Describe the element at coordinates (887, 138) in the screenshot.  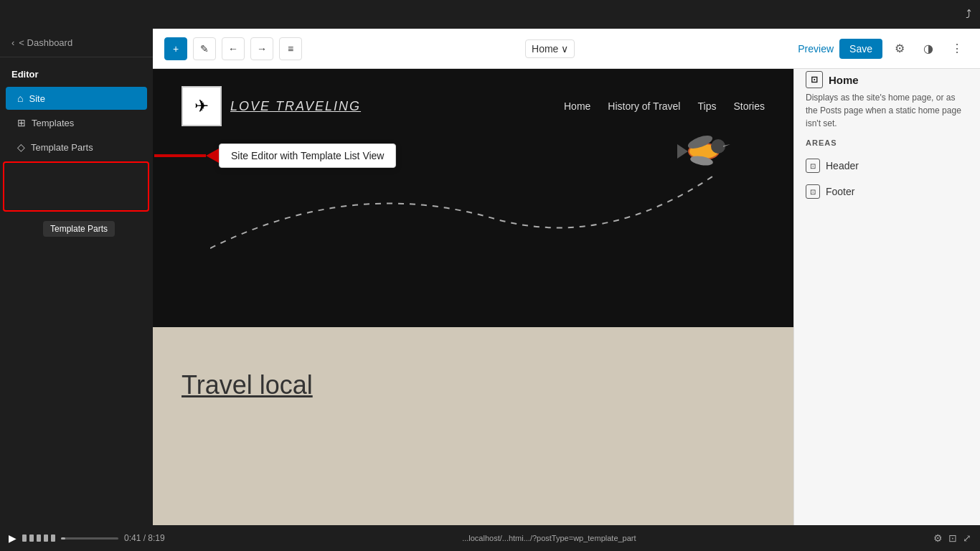
I see `panel-section-home: ⊡ Home Displays as the site's home page,…` at that location.